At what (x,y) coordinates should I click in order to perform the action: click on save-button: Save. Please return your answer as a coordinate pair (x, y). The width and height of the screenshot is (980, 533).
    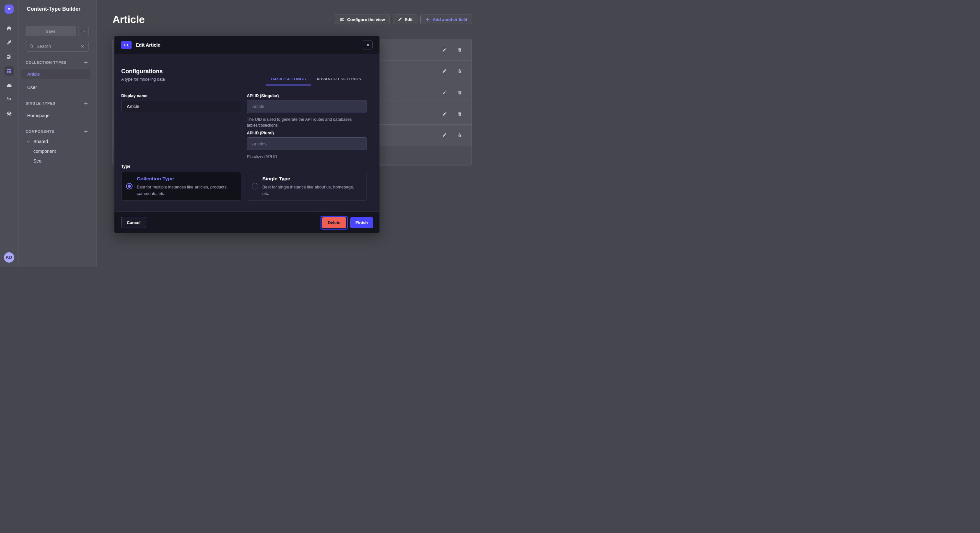
    Looking at the image, I should click on (50, 31).